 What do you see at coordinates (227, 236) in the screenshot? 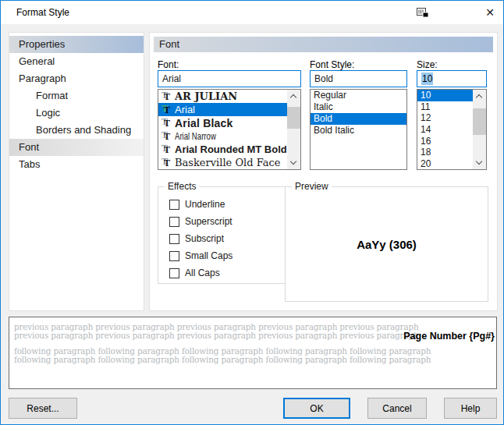
I see `effects-group: Effects Underline Superscript Subscript …` at bounding box center [227, 236].